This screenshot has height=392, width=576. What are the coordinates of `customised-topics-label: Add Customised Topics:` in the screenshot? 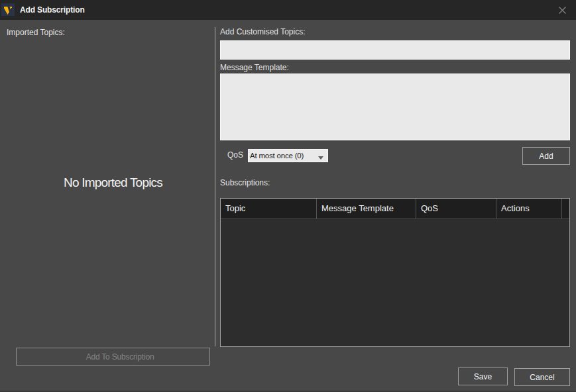 It's located at (262, 32).